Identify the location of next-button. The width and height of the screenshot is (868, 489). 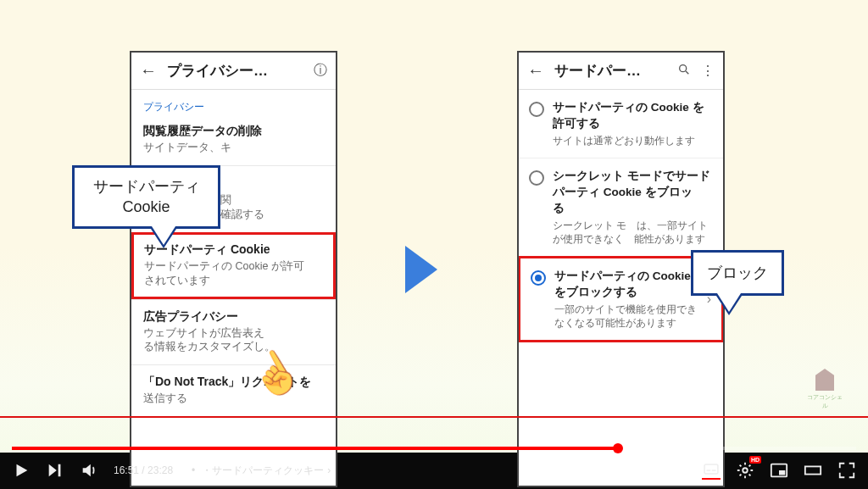
(55, 470).